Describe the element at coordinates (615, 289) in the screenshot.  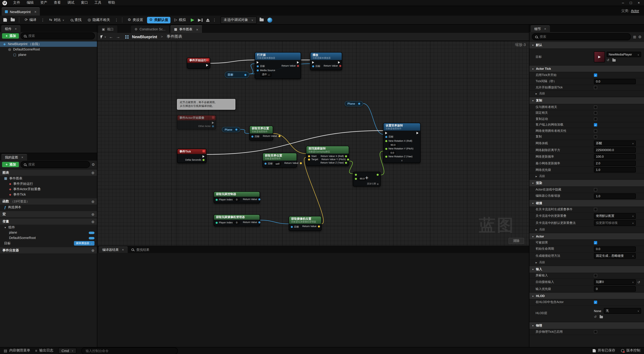
I see `text-field: 0` at that location.